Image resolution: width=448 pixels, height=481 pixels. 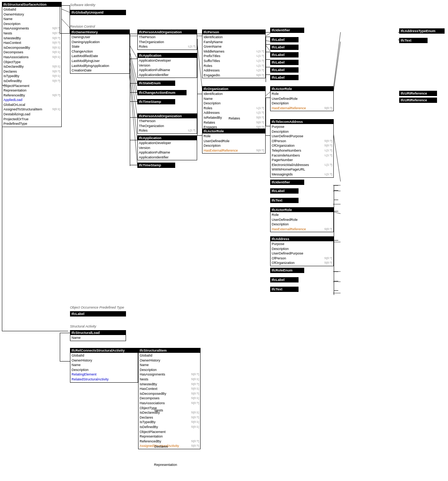 What do you see at coordinates (302, 220) in the screenshot?
I see `ifc-actor-role-3-box: IfcActorRole Role UserDefinedRole Descri…` at bounding box center [302, 220].